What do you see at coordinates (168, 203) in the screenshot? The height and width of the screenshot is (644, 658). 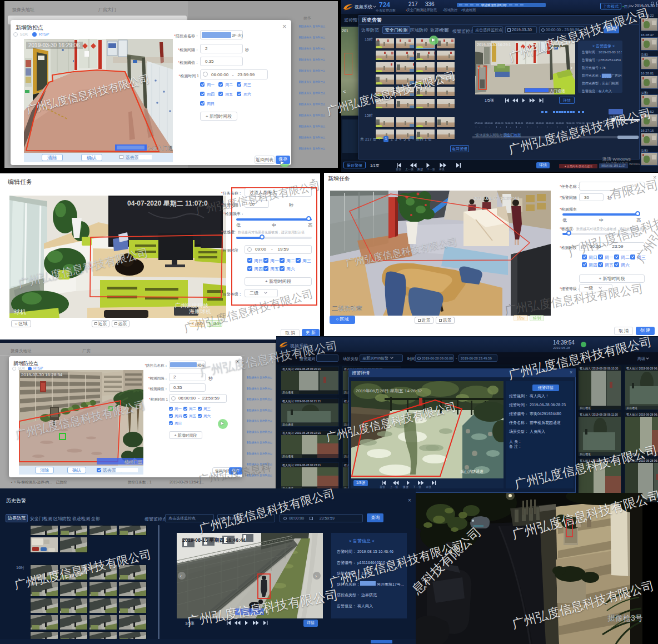 I see `svg-text: 04-07-2020 星期二 11:07:0` at bounding box center [168, 203].